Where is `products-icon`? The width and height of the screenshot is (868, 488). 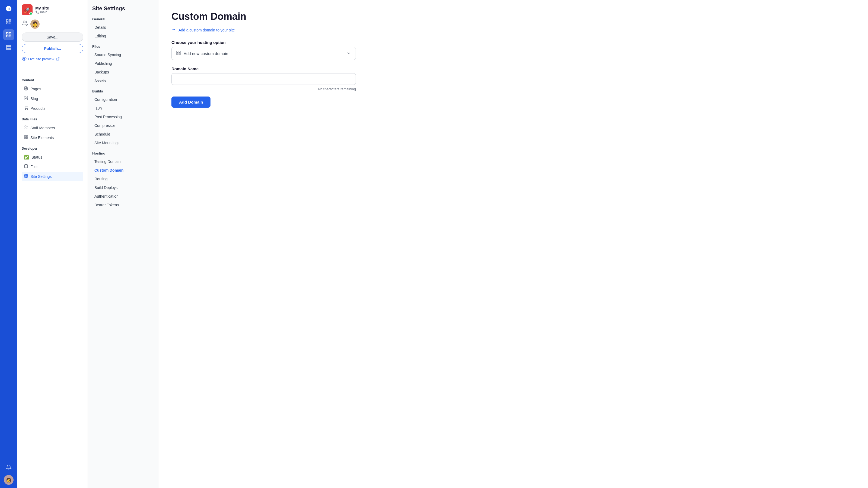 products-icon is located at coordinates (26, 108).